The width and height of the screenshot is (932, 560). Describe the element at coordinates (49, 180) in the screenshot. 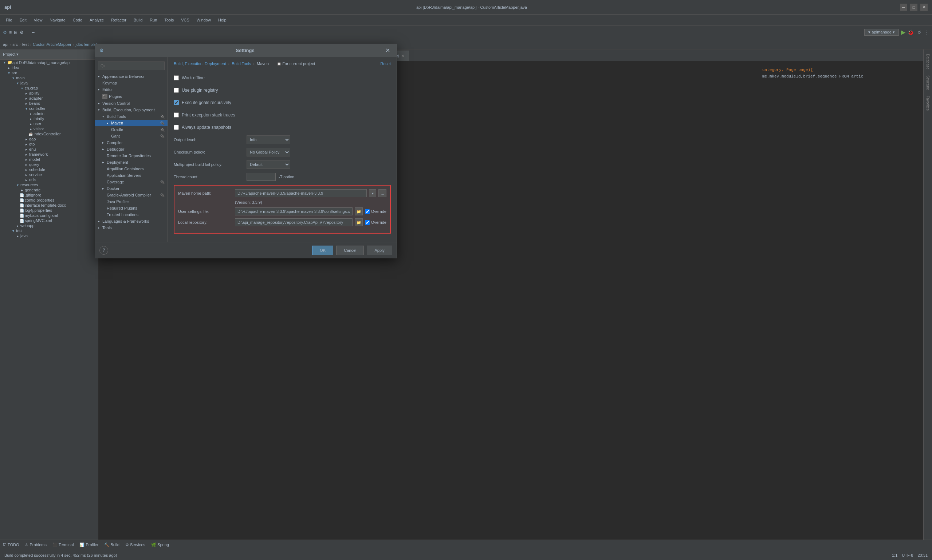

I see `tree-item-utils: ▸ utils` at that location.